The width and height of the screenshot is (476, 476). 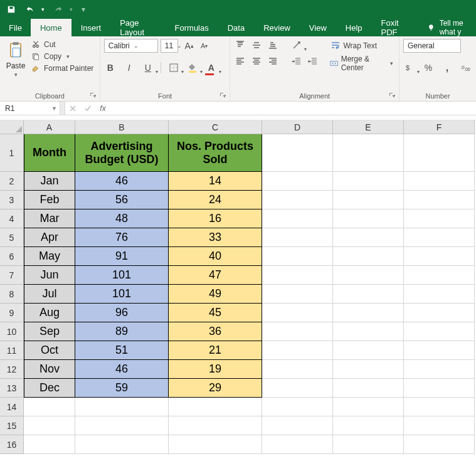 I want to click on cell-sold-Mar: 16, so click(x=216, y=219).